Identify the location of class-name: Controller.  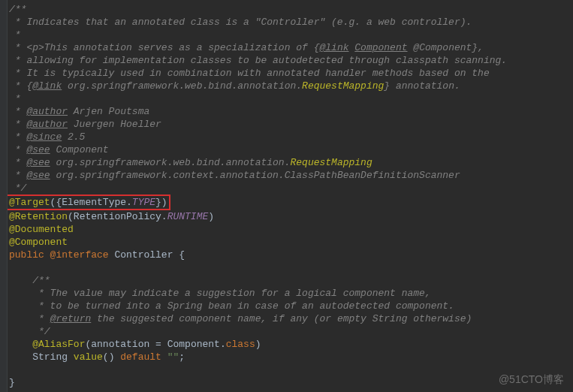
(144, 255).